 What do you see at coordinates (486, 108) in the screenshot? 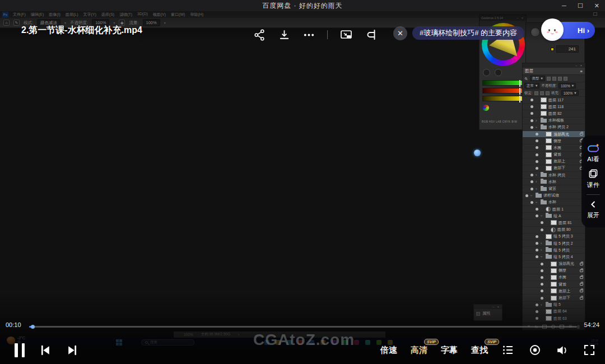
I see `color-swatch-icon` at bounding box center [486, 108].